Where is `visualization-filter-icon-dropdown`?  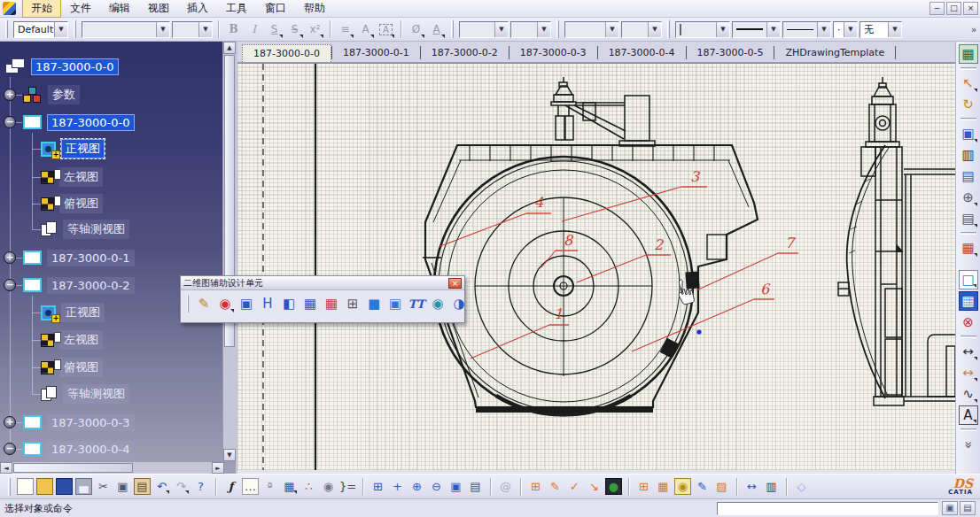 visualization-filter-icon-dropdown is located at coordinates (618, 491).